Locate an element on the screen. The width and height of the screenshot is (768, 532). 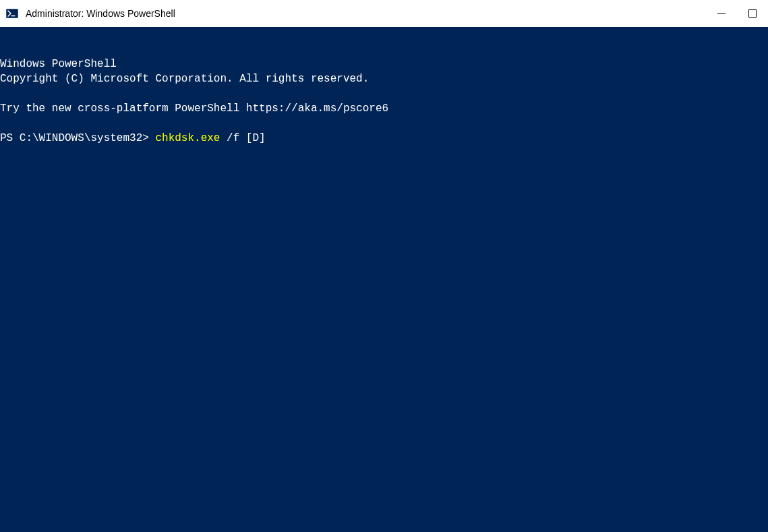
minimize-button is located at coordinates (721, 13).